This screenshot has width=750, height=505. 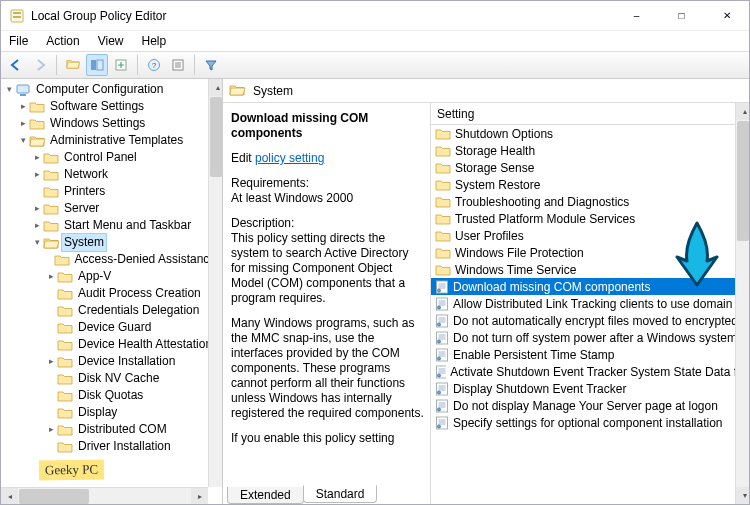 What do you see at coordinates (112, 106) in the screenshot?
I see `tree-item: ▸Software Settings` at bounding box center [112, 106].